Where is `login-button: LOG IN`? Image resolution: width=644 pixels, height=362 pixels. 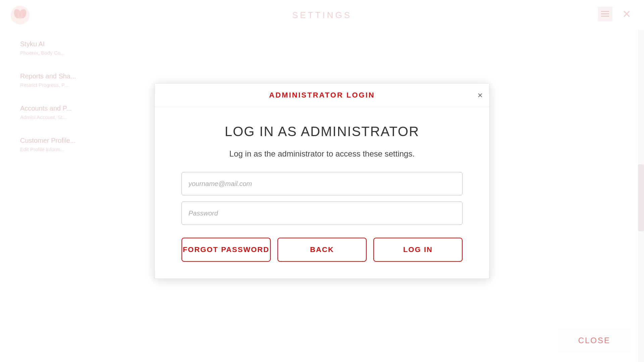 login-button: LOG IN is located at coordinates (418, 250).